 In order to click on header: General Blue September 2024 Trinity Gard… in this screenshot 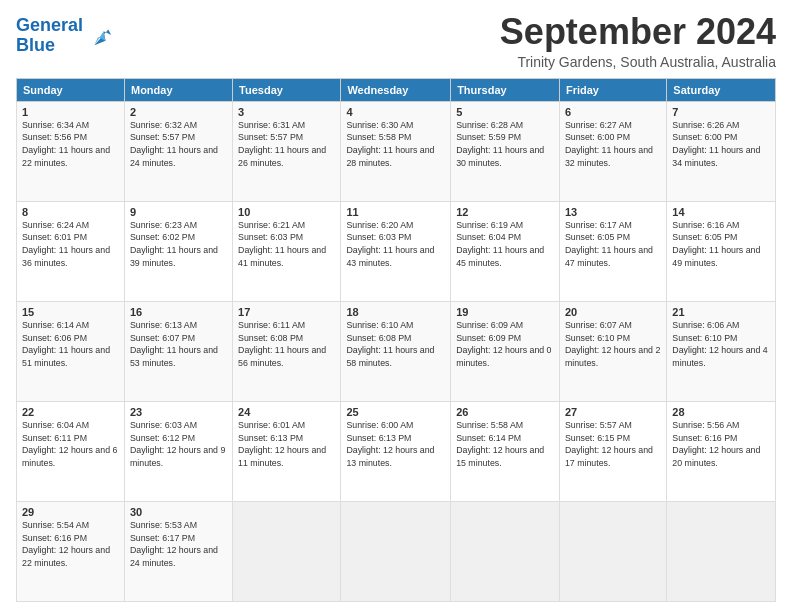, I will do `click(396, 41)`.